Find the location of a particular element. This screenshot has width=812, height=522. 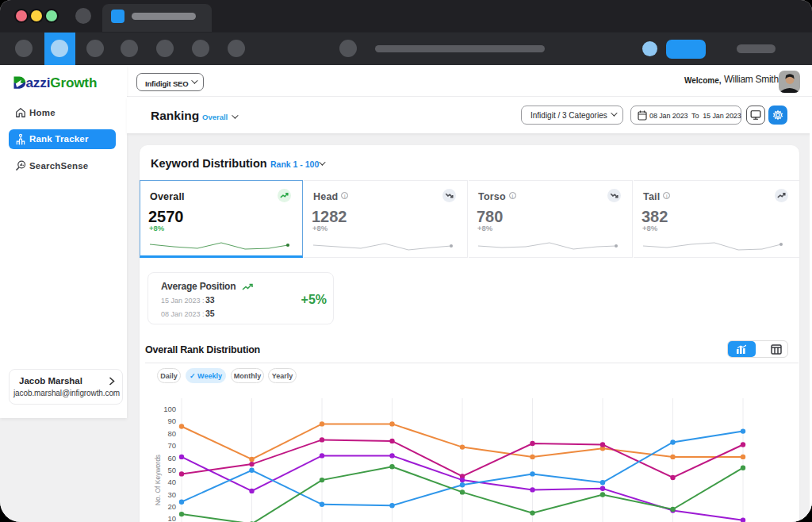

svg-text: 90 is located at coordinates (171, 420).